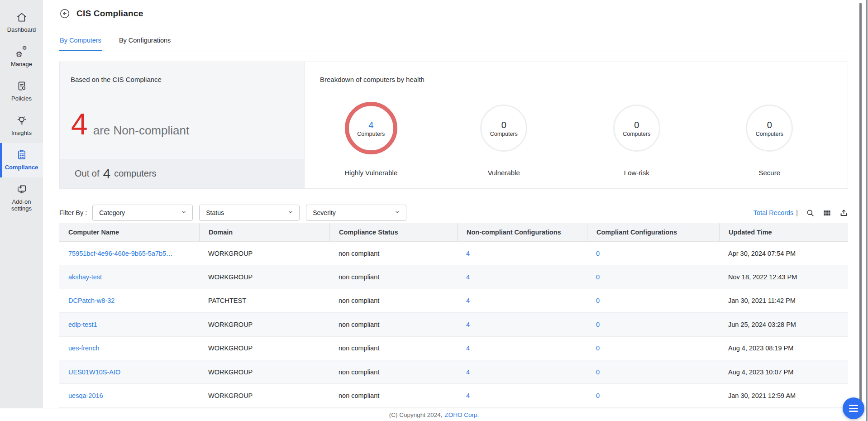 This screenshot has height=421, width=868. Describe the element at coordinates (453, 325) in the screenshot. I see `table-row: edlp-test1 WORKGROUP non compliant 4 0 J…` at that location.